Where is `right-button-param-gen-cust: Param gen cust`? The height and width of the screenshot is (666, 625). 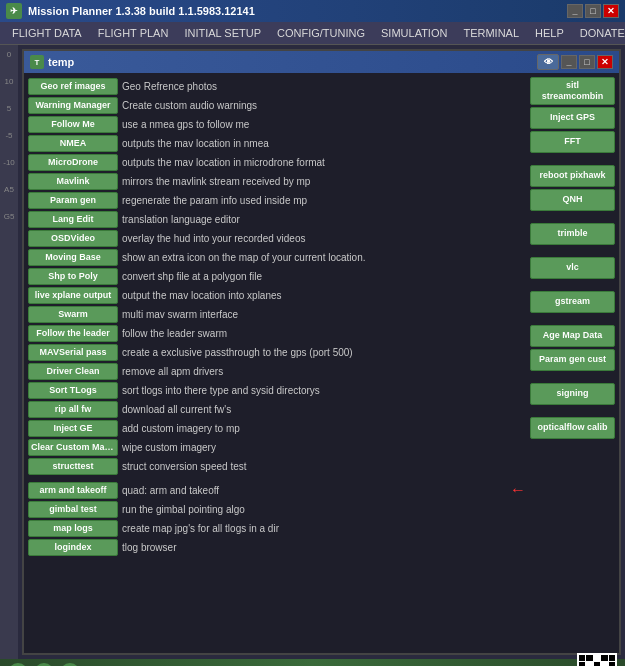
right-button-param-gen-cust: Param gen cust is located at coordinates (572, 360).